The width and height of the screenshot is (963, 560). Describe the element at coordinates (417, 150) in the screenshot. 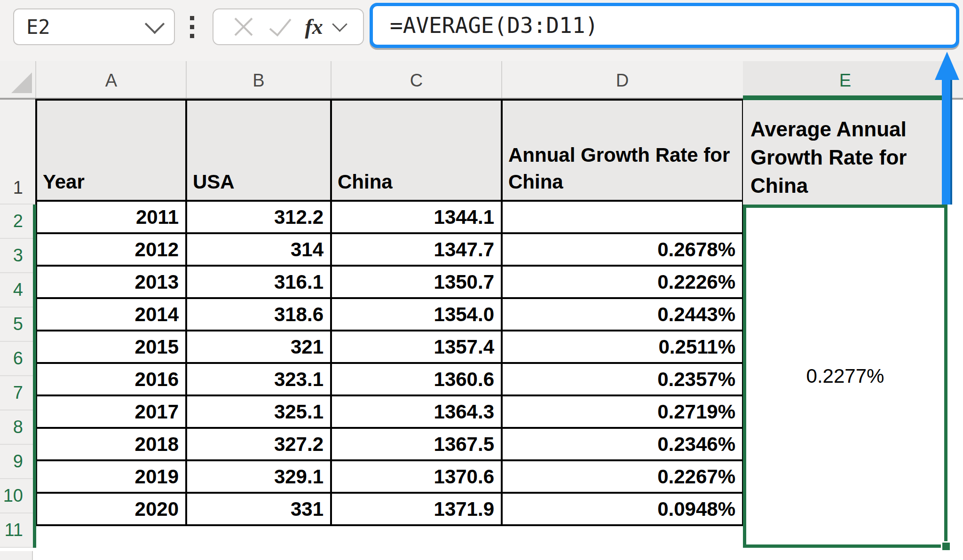

I see `cell-c1: China` at that location.